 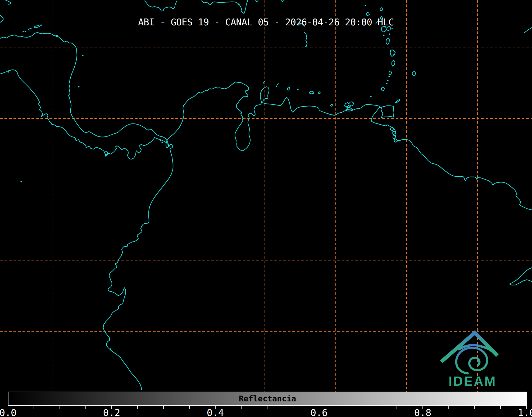 I want to click on hurricane-spiral-icon, so click(x=472, y=361).